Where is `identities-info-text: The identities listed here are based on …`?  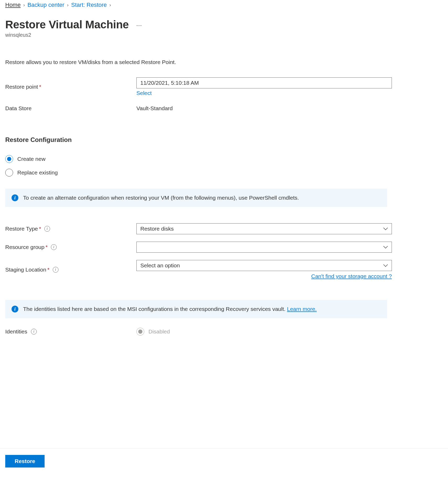 identities-info-text: The identities listed here are based on … is located at coordinates (170, 309).